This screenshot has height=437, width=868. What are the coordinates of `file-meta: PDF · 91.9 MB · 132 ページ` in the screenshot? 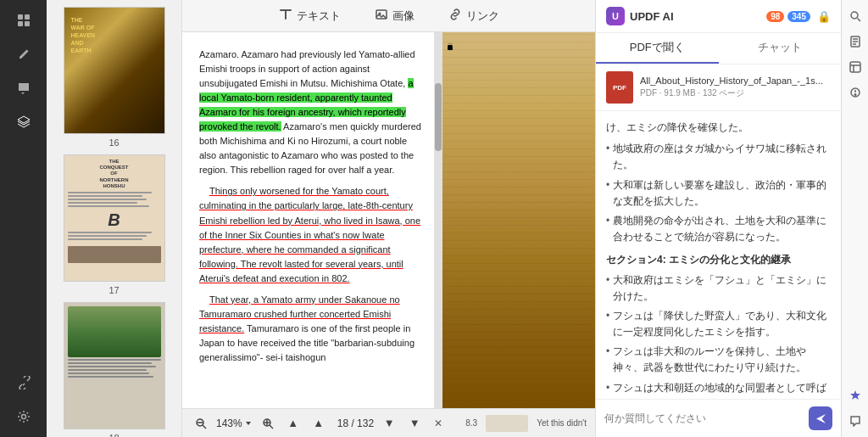 It's located at (736, 93).